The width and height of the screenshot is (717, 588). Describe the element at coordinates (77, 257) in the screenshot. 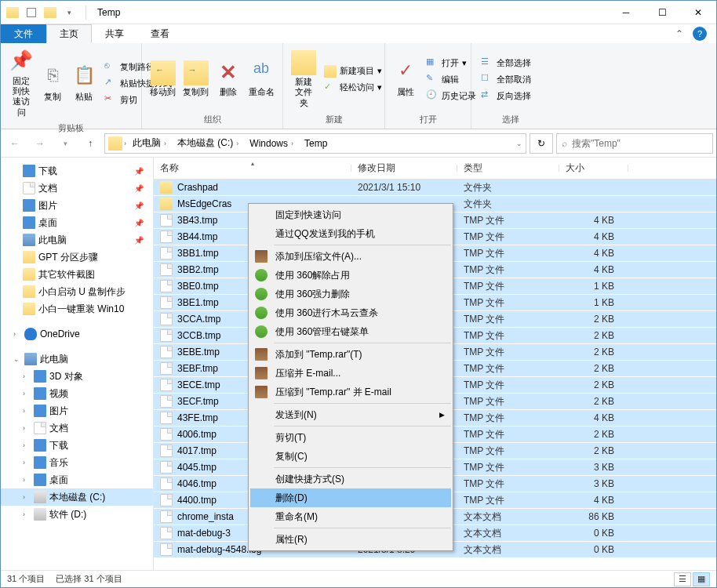

I see `sidebar-item: GPT 分区步骤` at that location.